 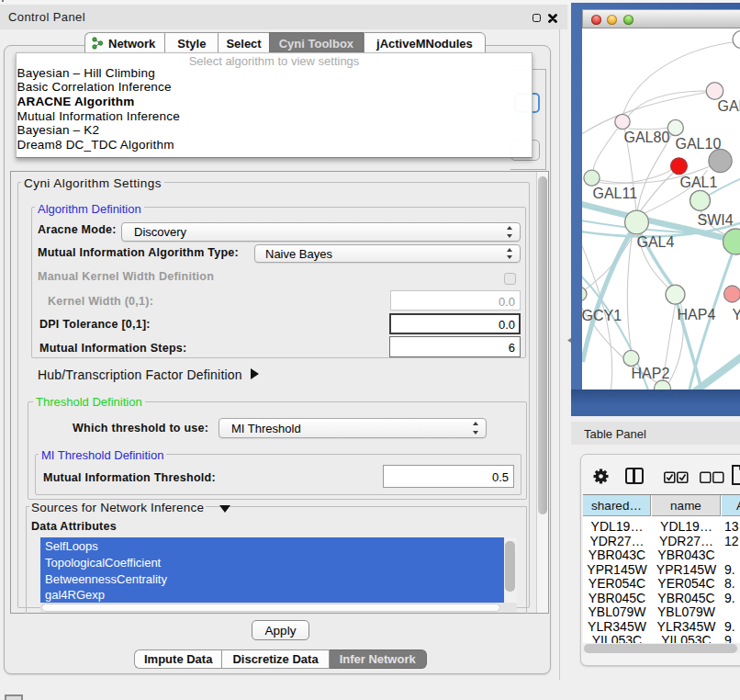 I want to click on svg-text: HAP4, so click(x=696, y=314).